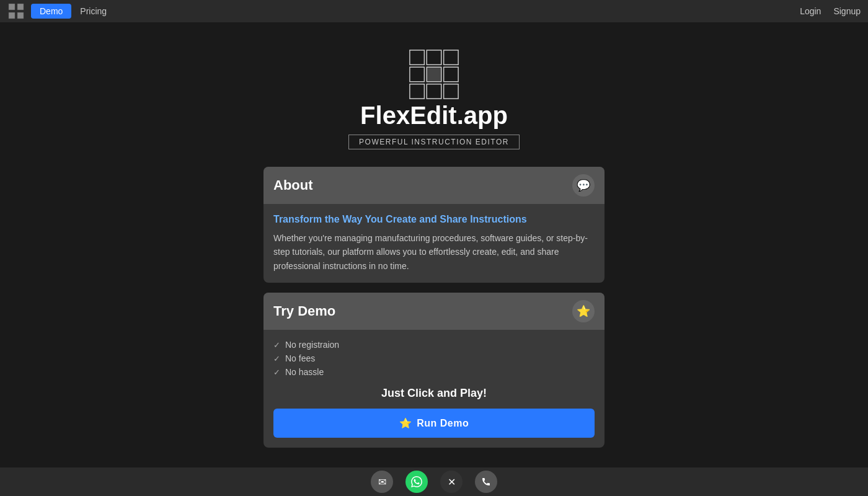 Image resolution: width=868 pixels, height=496 pixels. What do you see at coordinates (434, 224) in the screenshot?
I see `about-card: About 💬 Transform the Way You Create and…` at bounding box center [434, 224].